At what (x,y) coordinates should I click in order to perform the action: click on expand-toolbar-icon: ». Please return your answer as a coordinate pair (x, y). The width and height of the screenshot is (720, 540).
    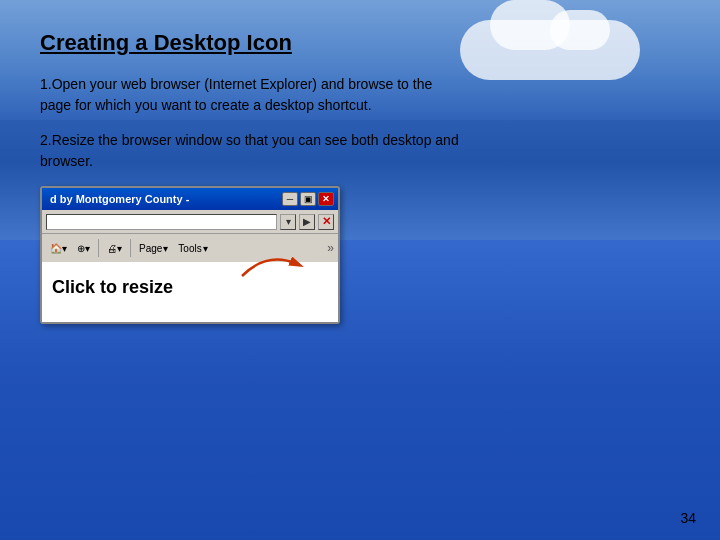
    Looking at the image, I should click on (330, 248).